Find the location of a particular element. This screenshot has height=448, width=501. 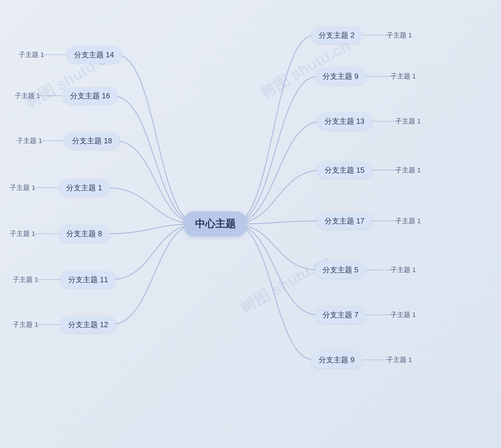

branch-node: 分支主题 5 is located at coordinates (340, 270).